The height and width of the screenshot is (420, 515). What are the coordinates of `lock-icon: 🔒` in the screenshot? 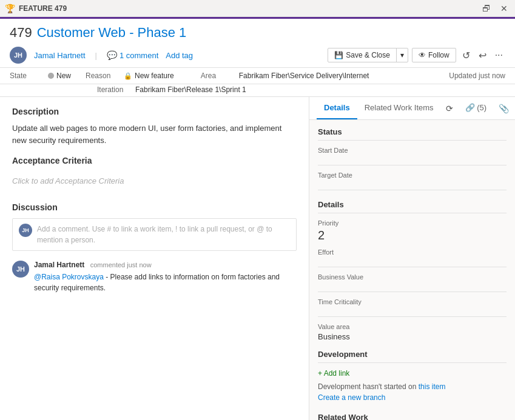 It's located at (128, 76).